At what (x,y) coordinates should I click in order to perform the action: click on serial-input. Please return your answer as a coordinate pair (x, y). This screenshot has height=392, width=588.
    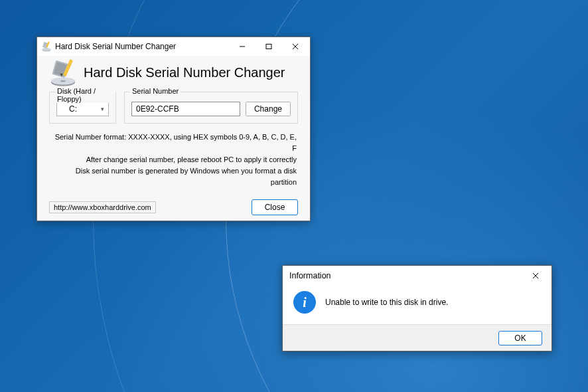
    Looking at the image, I should click on (186, 109).